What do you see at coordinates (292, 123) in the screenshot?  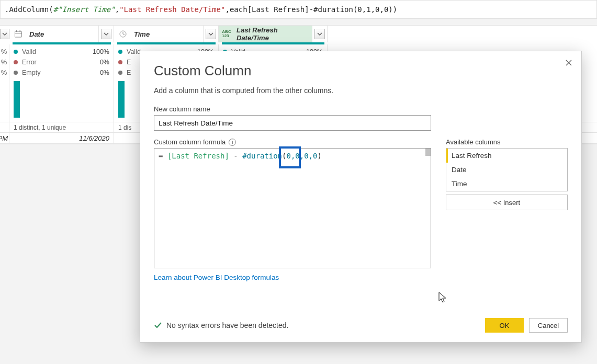 I see `new-column-name-input` at bounding box center [292, 123].